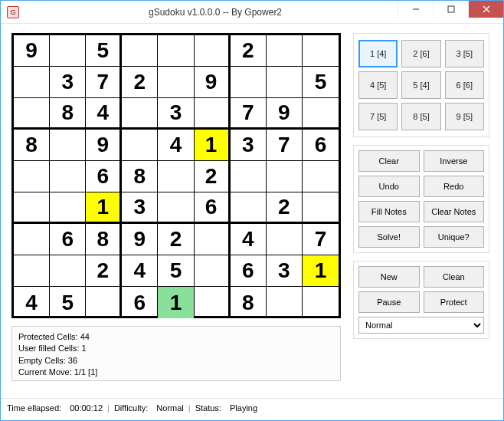  Describe the element at coordinates (67, 271) in the screenshot. I see `cell-r7-c1` at that location.